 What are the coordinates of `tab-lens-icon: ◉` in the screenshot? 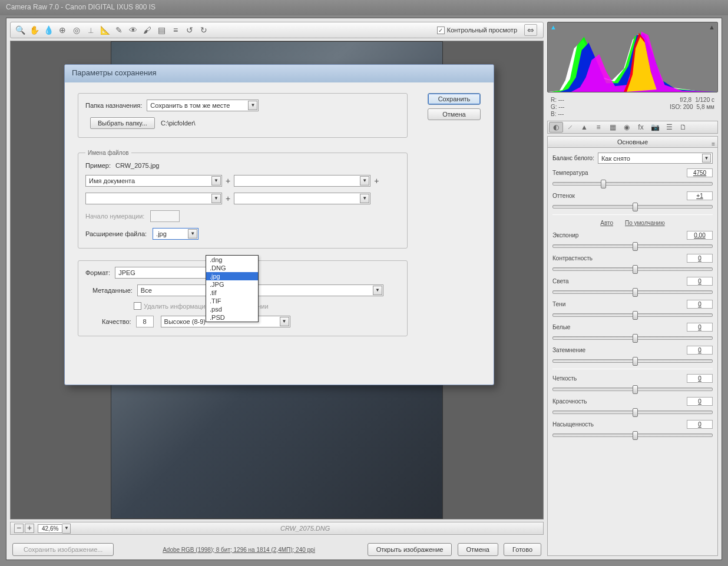 It's located at (627, 127).